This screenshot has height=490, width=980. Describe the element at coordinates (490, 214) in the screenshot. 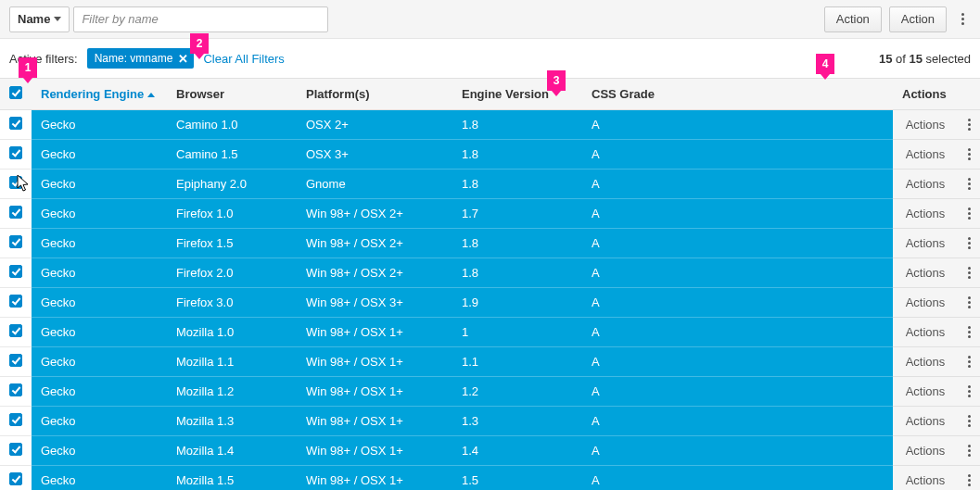

I see `table-row: GeckoFirefox 1.0Win 98+ / OSX 2+1.7AActi…` at that location.